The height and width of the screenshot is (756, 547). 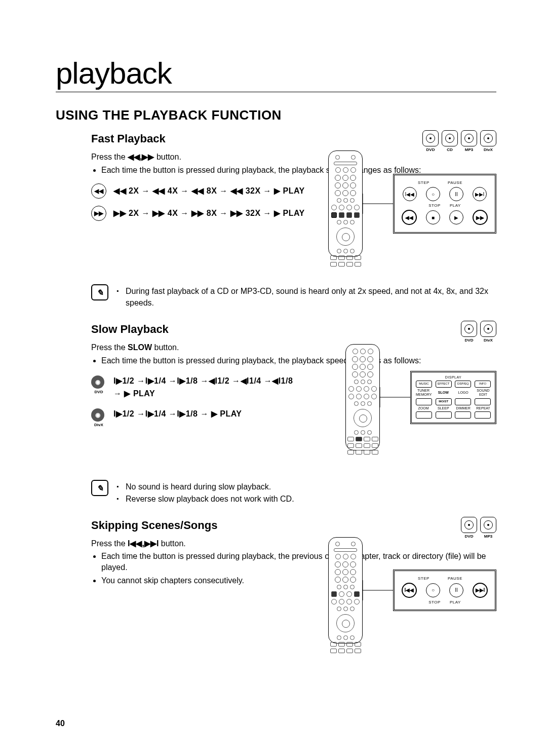 I want to click on dvd-badge-icon: ◉, so click(x=98, y=382).